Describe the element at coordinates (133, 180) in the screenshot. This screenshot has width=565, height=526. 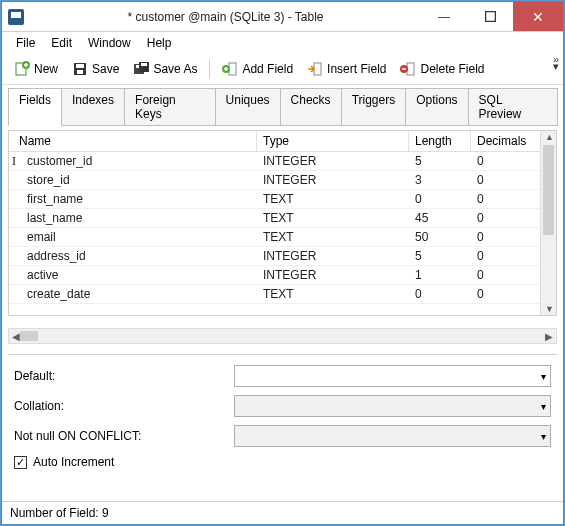
I see `cell-name: store_id` at that location.